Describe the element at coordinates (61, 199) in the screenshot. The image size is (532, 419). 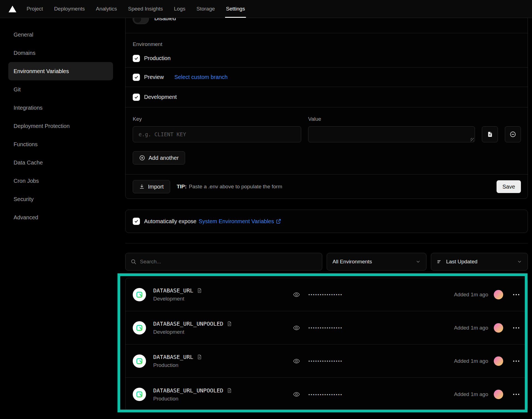
I see `sidebar-item-security: Security` at that location.